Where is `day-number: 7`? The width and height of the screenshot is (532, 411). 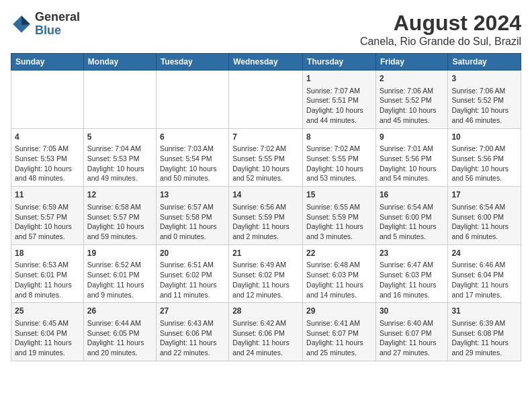 day-number: 7 is located at coordinates (266, 137).